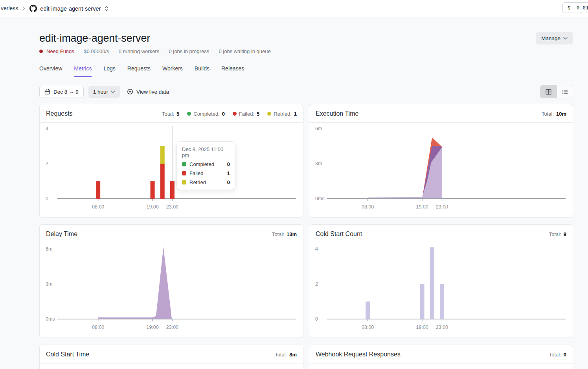 The width and height of the screenshot is (588, 369). I want to click on list-view-button, so click(564, 92).